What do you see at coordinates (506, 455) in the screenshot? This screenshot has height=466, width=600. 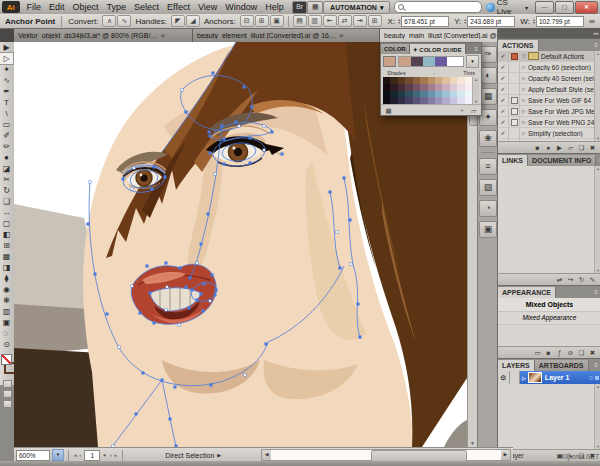 I see `scroll-right-icon: ▶` at bounding box center [506, 455].